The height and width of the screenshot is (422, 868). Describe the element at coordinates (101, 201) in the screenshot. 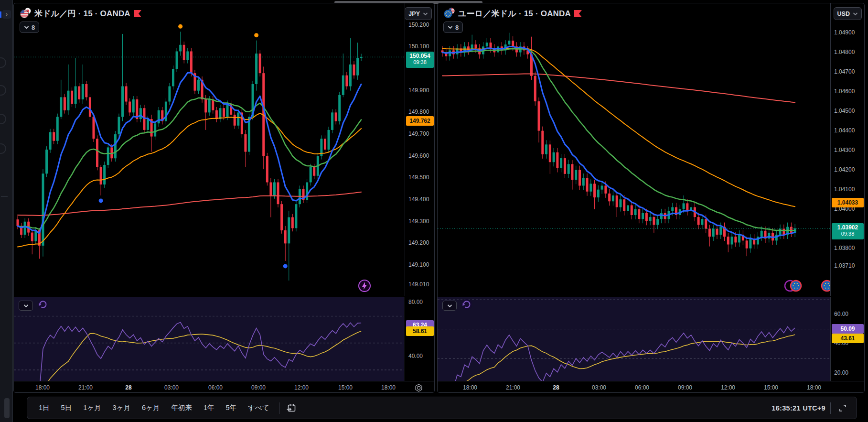

I see `signal-dot-down-icon` at that location.